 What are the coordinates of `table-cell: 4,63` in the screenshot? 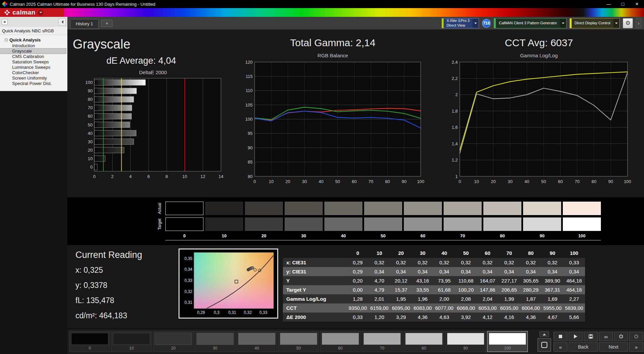 It's located at (444, 317).